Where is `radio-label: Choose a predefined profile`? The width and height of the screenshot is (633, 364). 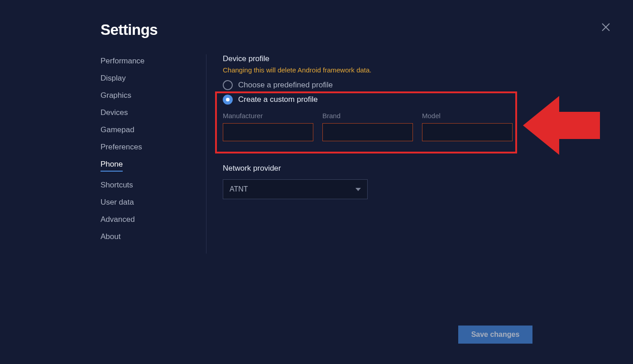
radio-label: Choose a predefined profile is located at coordinates (285, 85).